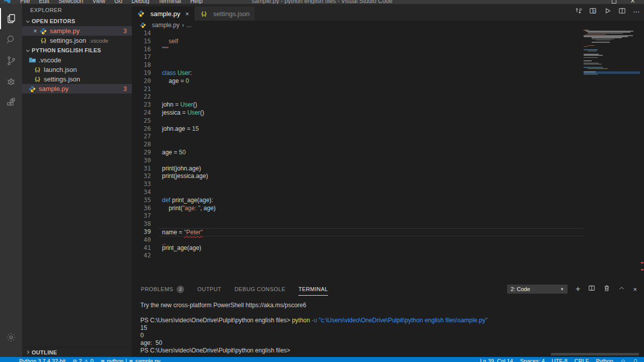 The image size is (644, 362). Describe the element at coordinates (388, 209) in the screenshot. I see `code-line-36: 36 print("age: ", age)` at that location.